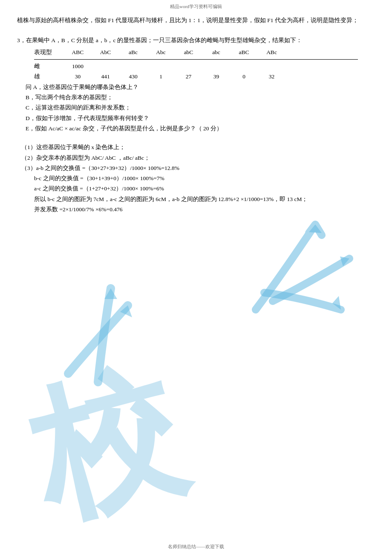  I want to click on footer-text: 名师归纳总结——欢迎下载, so click(196, 546).